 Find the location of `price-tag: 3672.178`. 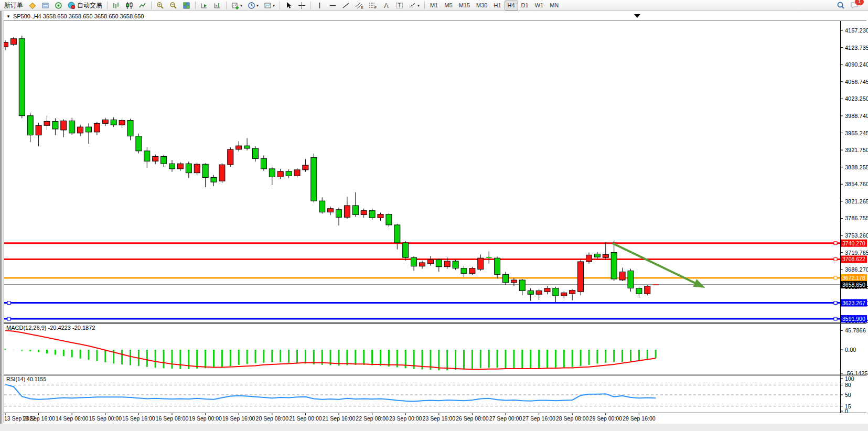

price-tag: 3672.178 is located at coordinates (854, 278).